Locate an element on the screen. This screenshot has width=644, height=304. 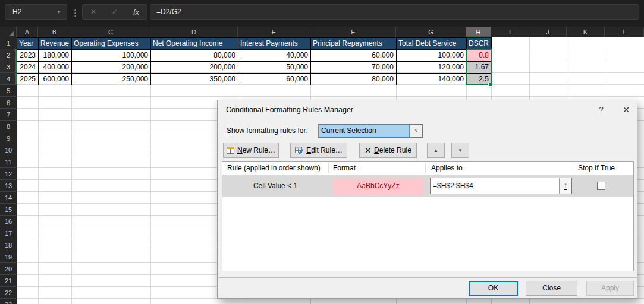
cell-D3: 200,000 is located at coordinates (195, 68).